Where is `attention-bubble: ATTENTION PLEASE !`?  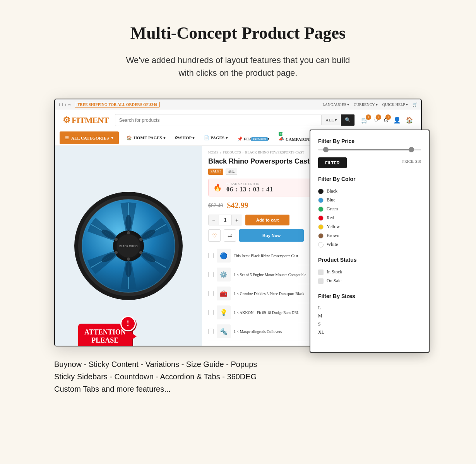 attention-bubble: ATTENTION PLEASE ! is located at coordinates (105, 335).